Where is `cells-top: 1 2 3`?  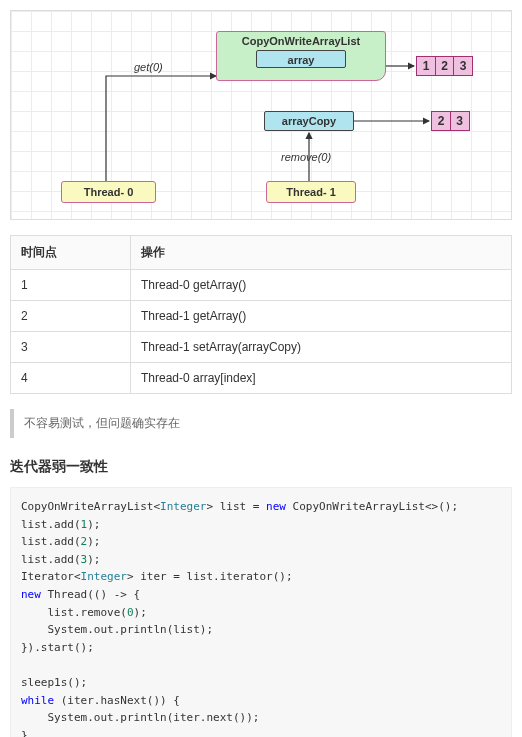
cells-top: 1 2 3 is located at coordinates (444, 66).